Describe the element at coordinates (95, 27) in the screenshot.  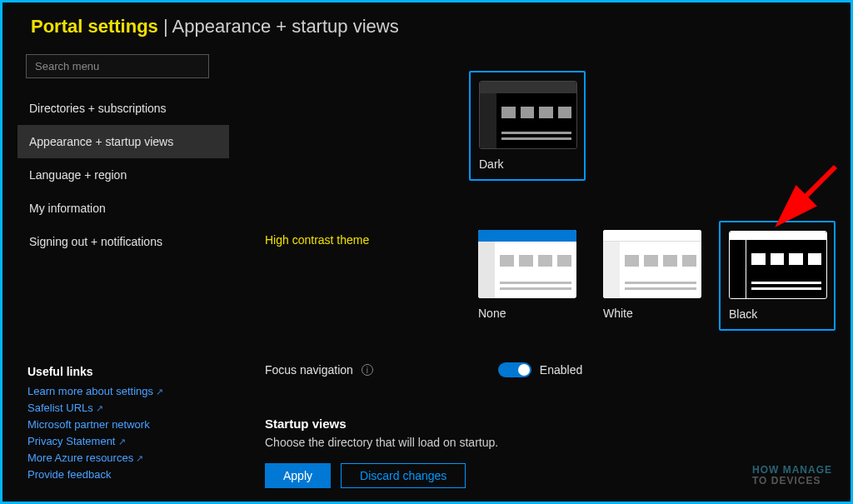
I see `header-title-main: Portal settings` at that location.